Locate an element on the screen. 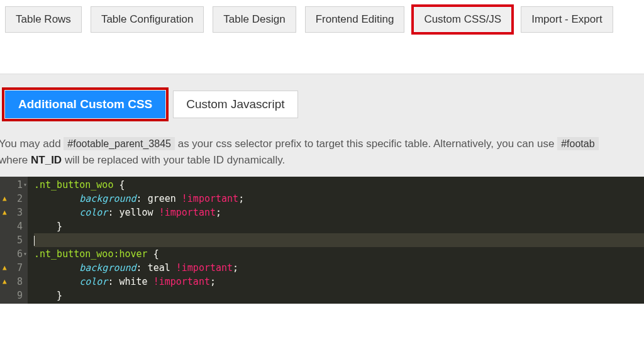  sub-tab-bar: Additional Custom CSS Custom Javascript is located at coordinates (322, 108).